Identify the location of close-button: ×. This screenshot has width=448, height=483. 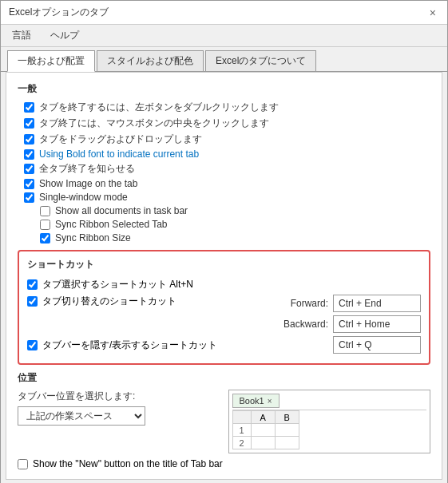
(433, 13).